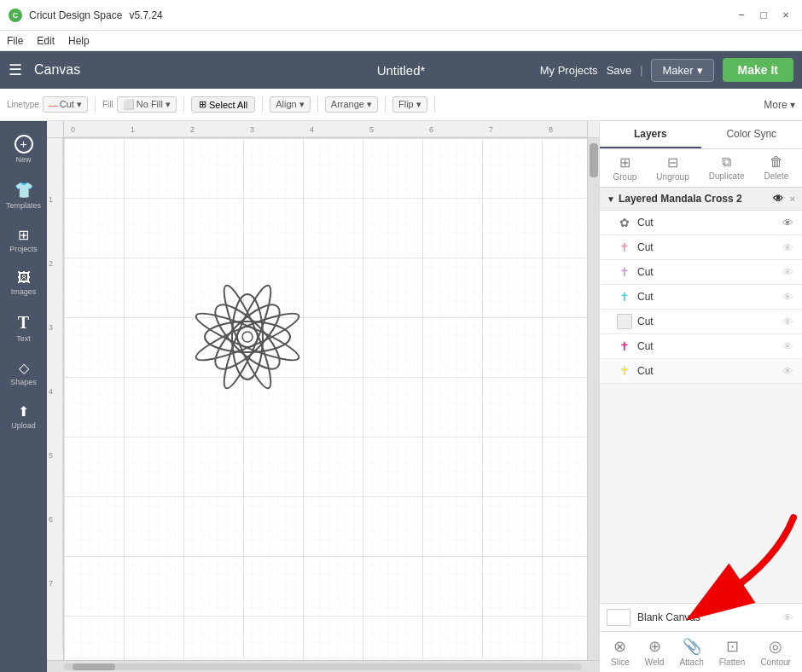 This screenshot has height=672, width=802. I want to click on layer-1-eye-icon: 👁, so click(787, 223).